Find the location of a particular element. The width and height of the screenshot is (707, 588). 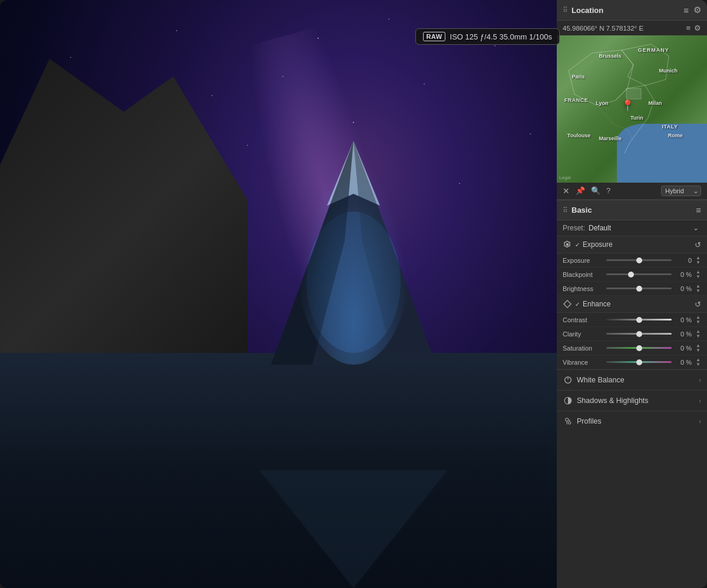

shadows-highlights-title: Shadows & Highlights is located at coordinates (636, 401).